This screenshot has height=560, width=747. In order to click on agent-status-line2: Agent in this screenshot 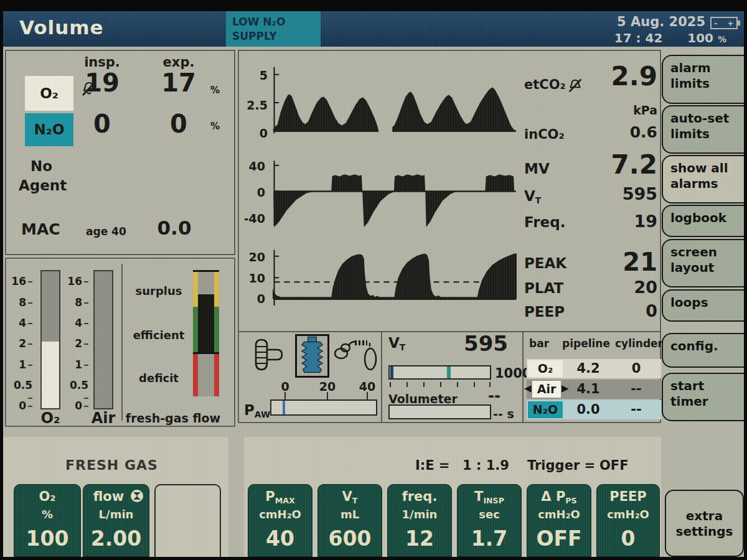, I will do `click(42, 185)`.